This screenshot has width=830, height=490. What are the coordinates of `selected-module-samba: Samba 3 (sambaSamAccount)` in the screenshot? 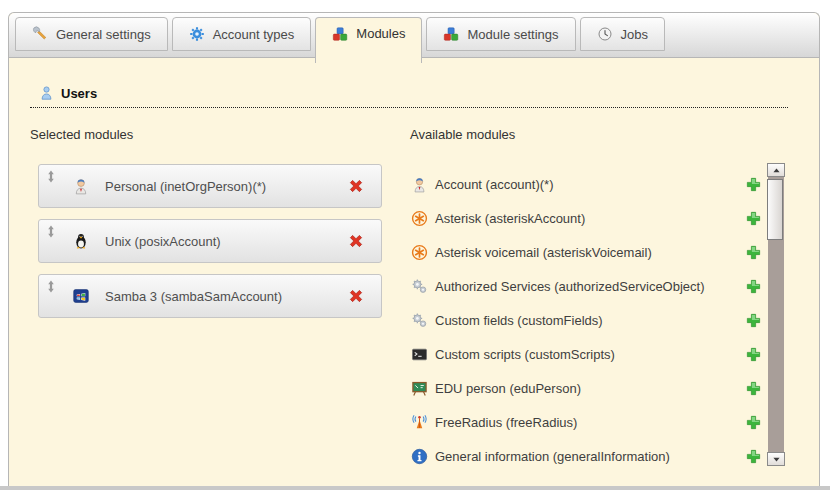 It's located at (210, 296).